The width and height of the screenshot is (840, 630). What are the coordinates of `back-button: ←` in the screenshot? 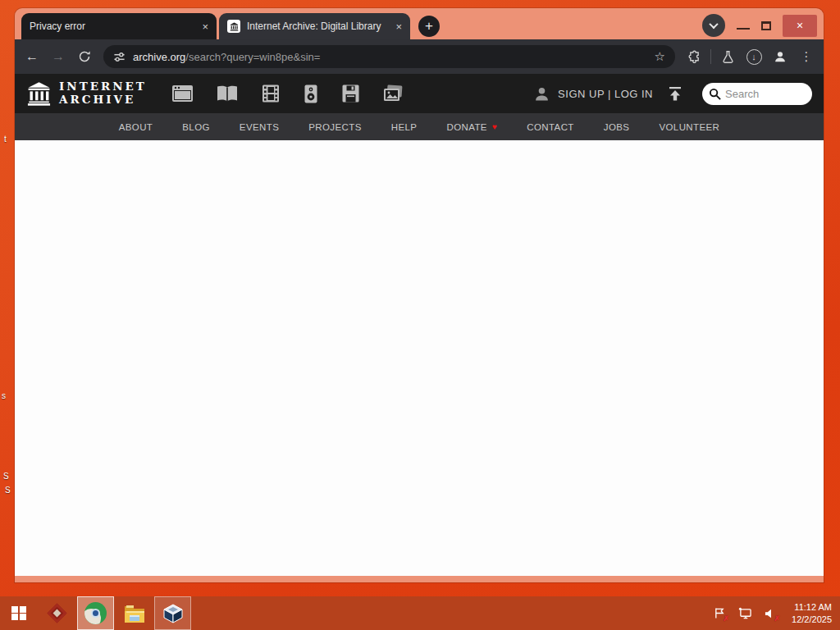 It's located at (32, 57).